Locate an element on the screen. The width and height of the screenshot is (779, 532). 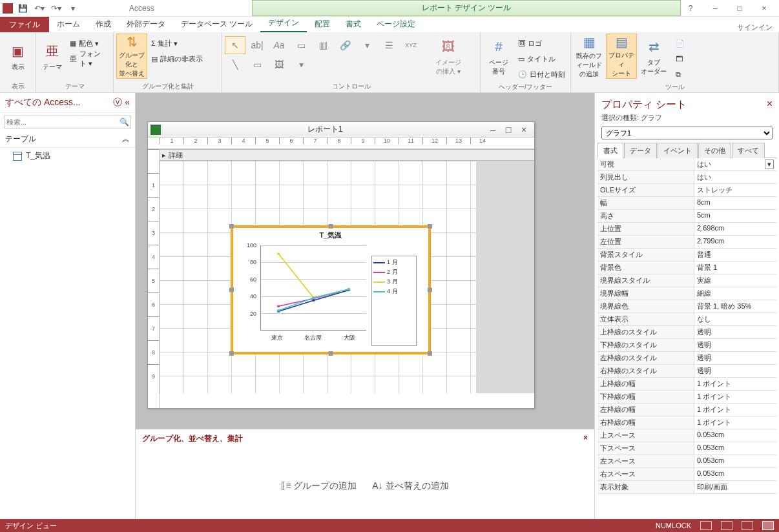
theme-button: 亜テーマ is located at coordinates (52, 56).